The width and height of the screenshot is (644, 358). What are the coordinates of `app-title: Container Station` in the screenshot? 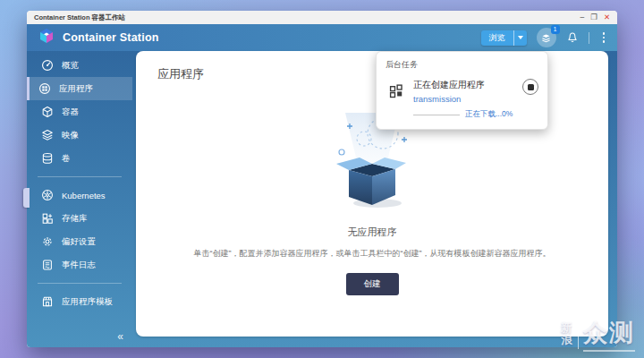 It's located at (111, 38).